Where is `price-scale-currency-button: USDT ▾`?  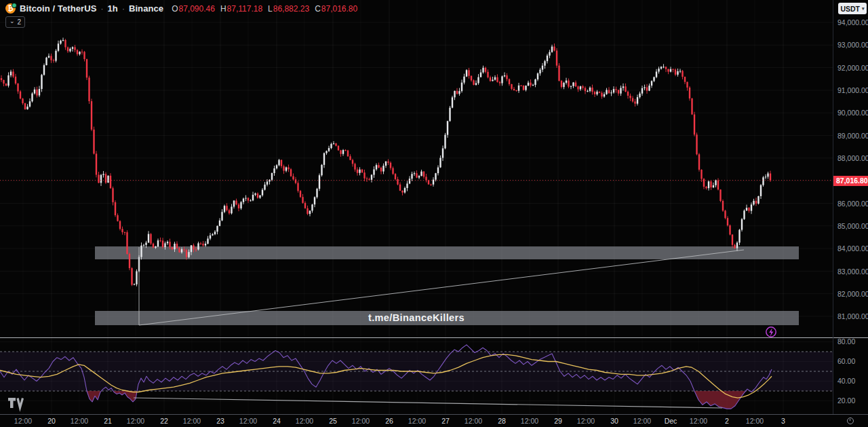 price-scale-currency-button: USDT ▾ is located at coordinates (852, 8).